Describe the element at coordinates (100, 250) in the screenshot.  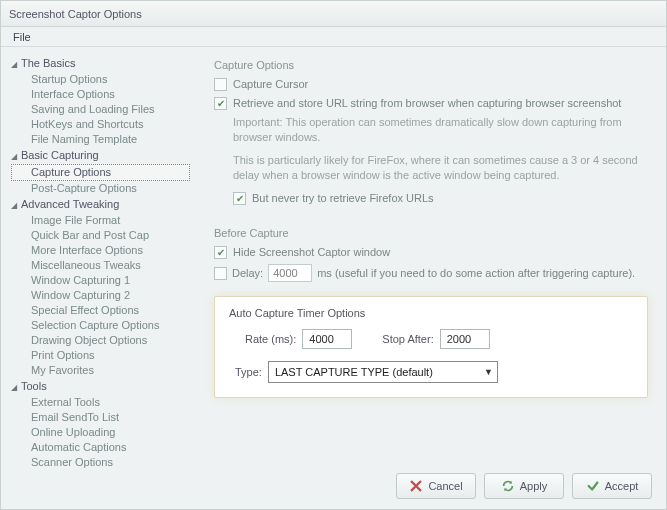
I see `tree-item: More Interface Options` at that location.